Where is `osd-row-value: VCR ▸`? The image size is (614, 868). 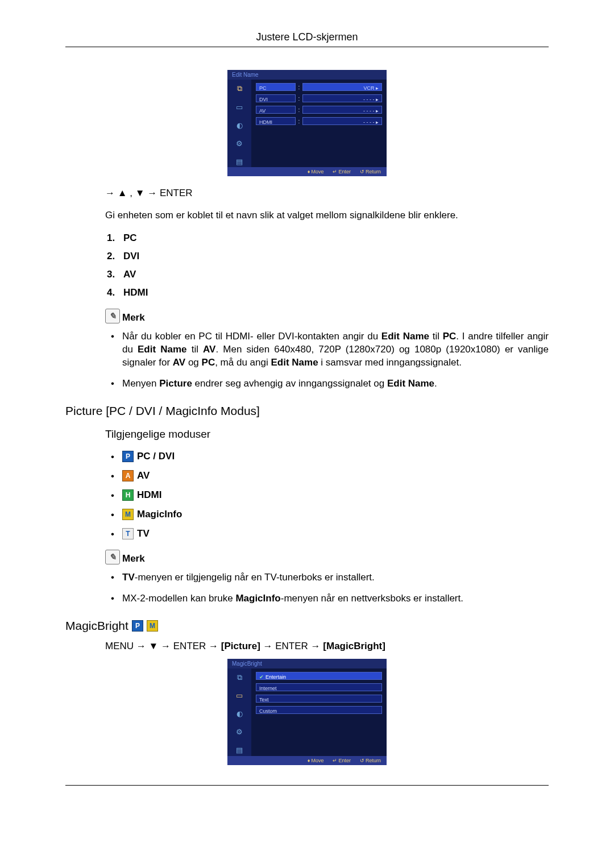
osd-row-value: VCR ▸ is located at coordinates (342, 87).